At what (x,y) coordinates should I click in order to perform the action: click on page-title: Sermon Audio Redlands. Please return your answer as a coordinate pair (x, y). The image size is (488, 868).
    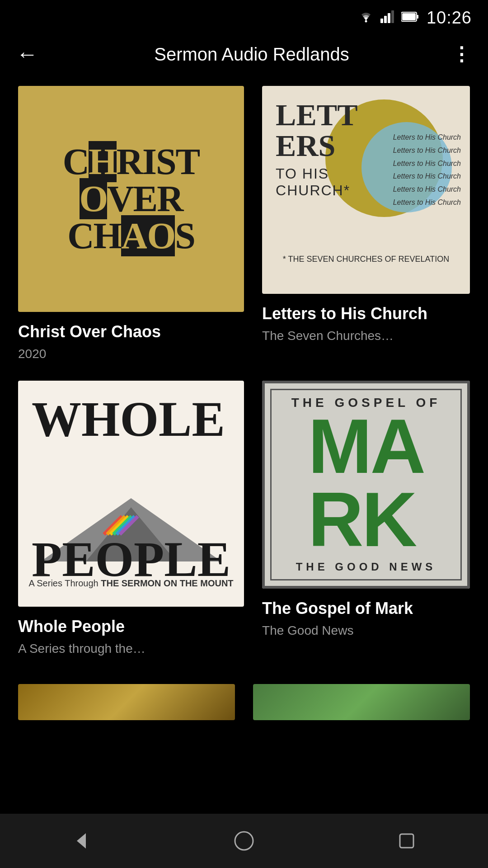
    Looking at the image, I should click on (252, 54).